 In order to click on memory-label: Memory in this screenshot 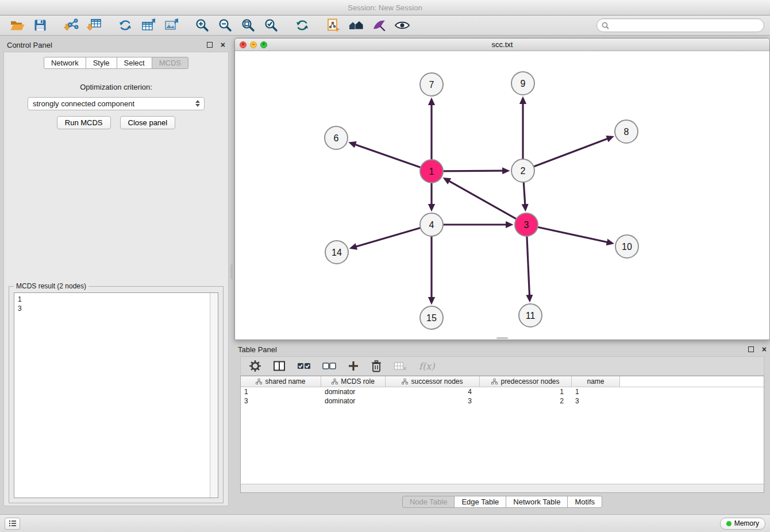, I will do `click(747, 523)`.